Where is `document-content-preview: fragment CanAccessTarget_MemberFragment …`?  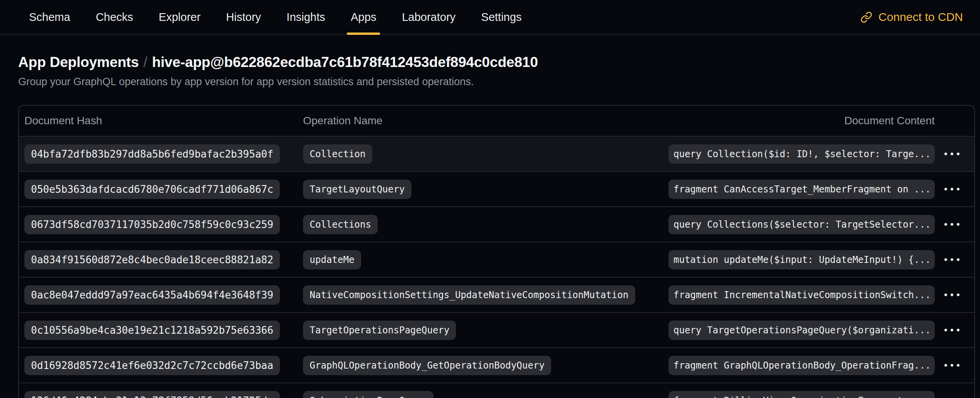
document-content-preview: fragment CanAccessTarget_MemberFragment … is located at coordinates (802, 189).